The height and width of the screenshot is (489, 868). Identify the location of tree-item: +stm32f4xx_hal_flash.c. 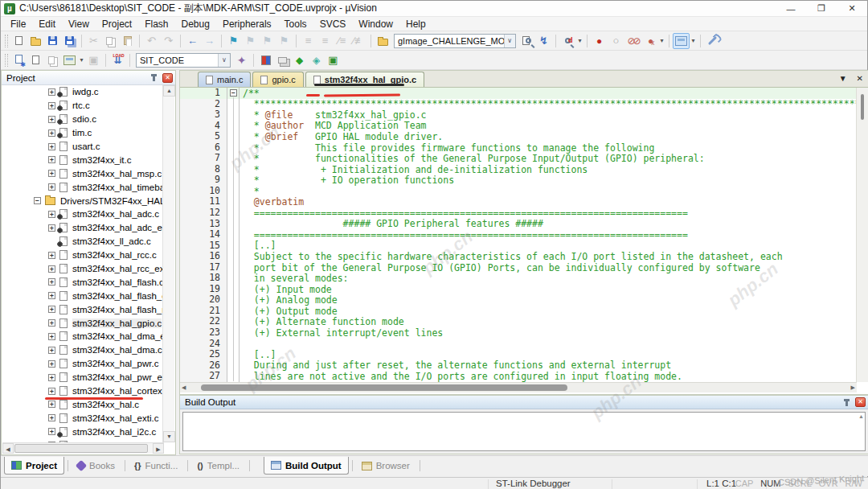
(83, 281).